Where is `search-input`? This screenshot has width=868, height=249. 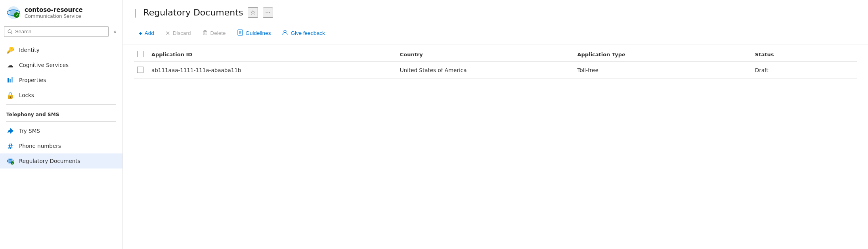
search-input is located at coordinates (60, 32).